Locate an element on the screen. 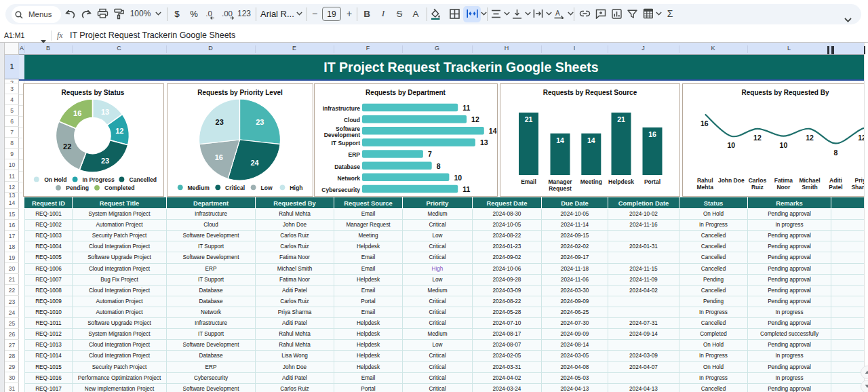 This screenshot has width=868, height=392. svg-text: Portal is located at coordinates (652, 182).